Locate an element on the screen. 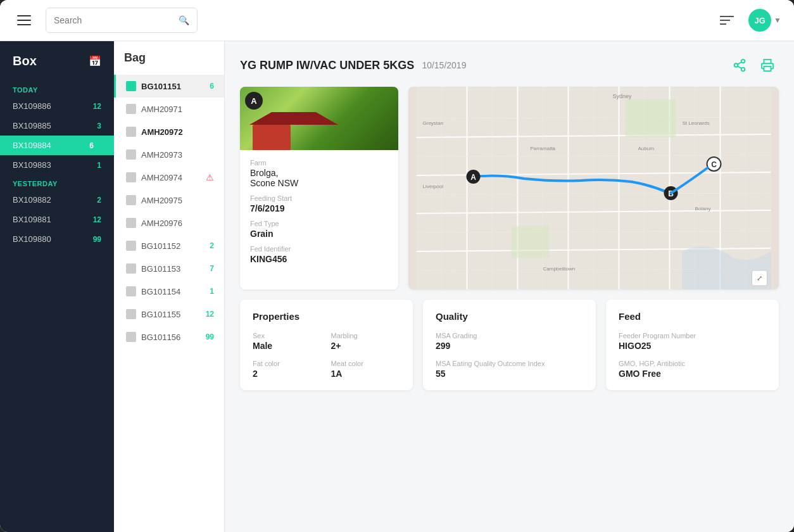 The width and height of the screenshot is (794, 532). fed-id-label: Fed Identifier is located at coordinates (319, 249).